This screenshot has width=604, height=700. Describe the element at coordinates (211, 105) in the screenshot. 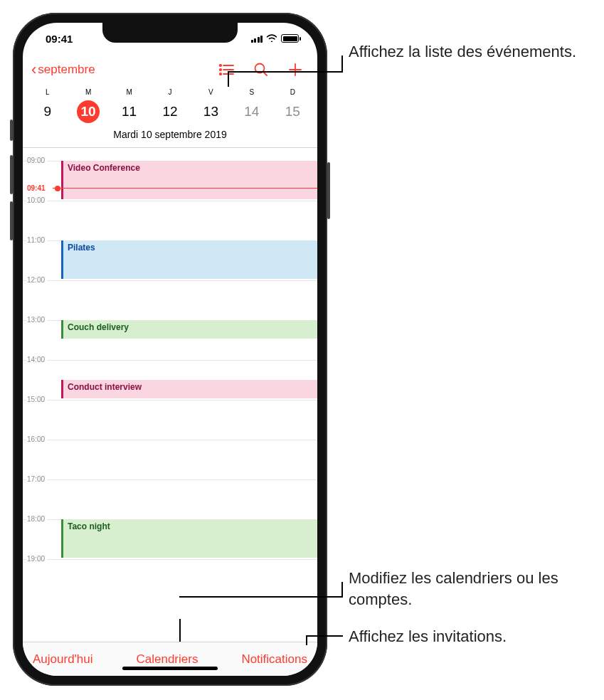

I see `day-column: V13` at that location.